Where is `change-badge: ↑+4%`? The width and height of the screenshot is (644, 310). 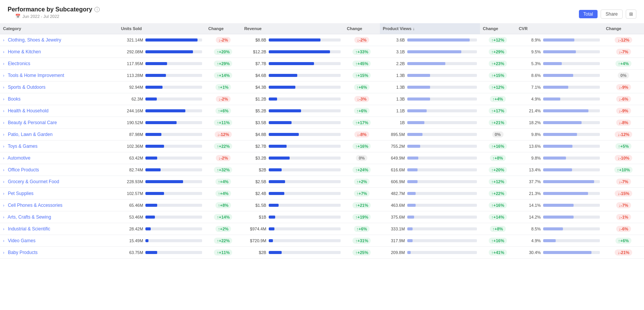 change-badge: ↑+4% is located at coordinates (223, 193).